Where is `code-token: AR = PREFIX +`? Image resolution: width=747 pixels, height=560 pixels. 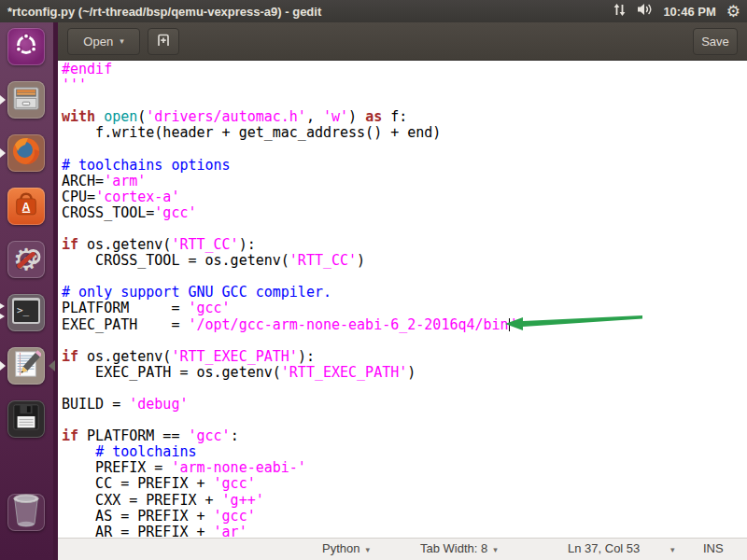 code-token: AR = PREFIX + is located at coordinates (138, 530).